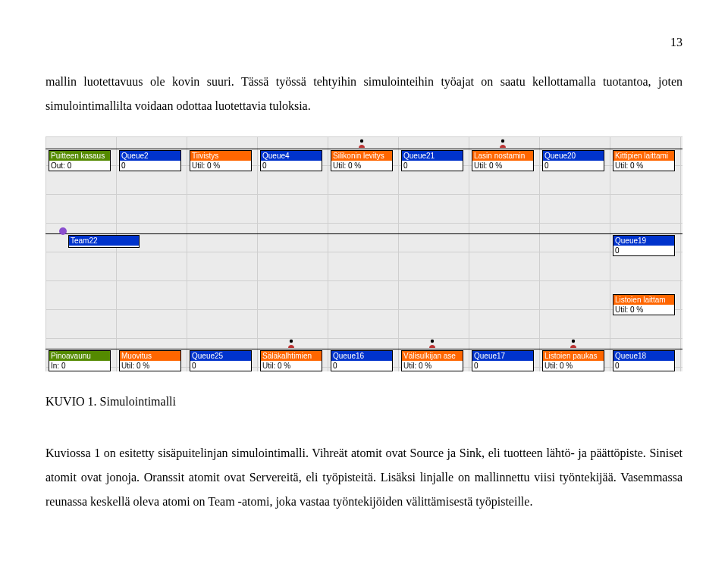 Image resolution: width=728 pixels, height=567 pixels. I want to click on paragraph-intro: mallin luotettavuus ole kovin suuri. Täs…, so click(364, 94).